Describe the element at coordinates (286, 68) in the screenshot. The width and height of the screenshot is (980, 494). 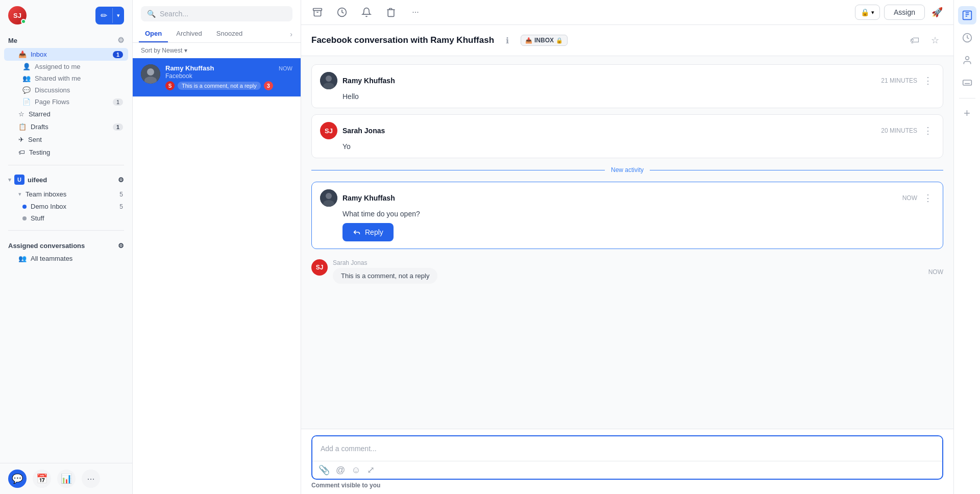
I see `conv-time: NOW` at that location.